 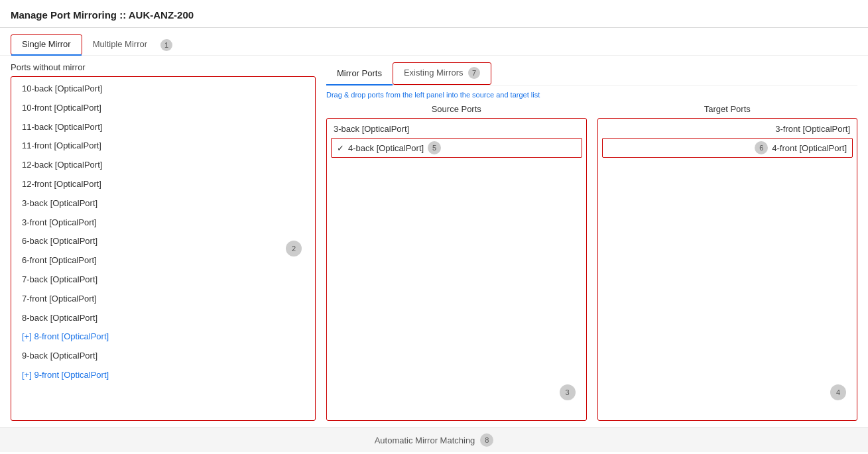 What do you see at coordinates (163, 318) in the screenshot?
I see `list-item: 8-back [OpticalPort]` at bounding box center [163, 318].